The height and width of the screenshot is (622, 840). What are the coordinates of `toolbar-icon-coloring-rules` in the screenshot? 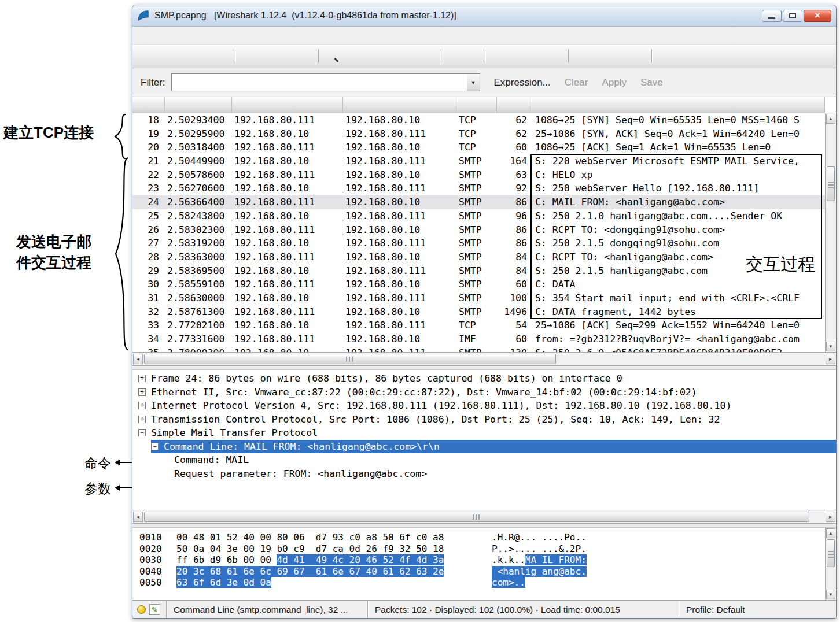 It's located at (620, 56).